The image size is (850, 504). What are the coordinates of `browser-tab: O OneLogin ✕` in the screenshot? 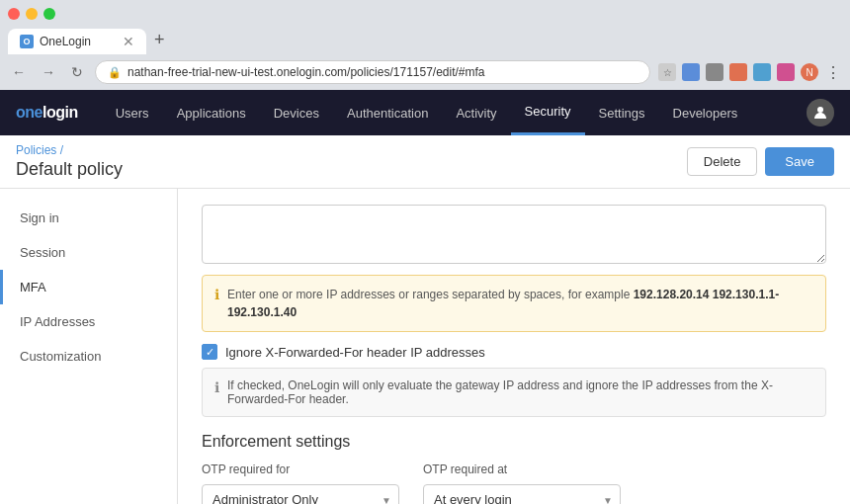 It's located at (77, 42).